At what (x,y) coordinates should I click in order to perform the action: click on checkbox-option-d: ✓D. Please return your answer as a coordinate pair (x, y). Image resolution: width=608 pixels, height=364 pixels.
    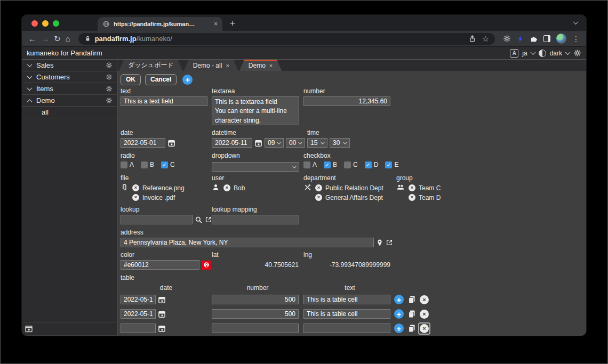
    Looking at the image, I should click on (372, 165).